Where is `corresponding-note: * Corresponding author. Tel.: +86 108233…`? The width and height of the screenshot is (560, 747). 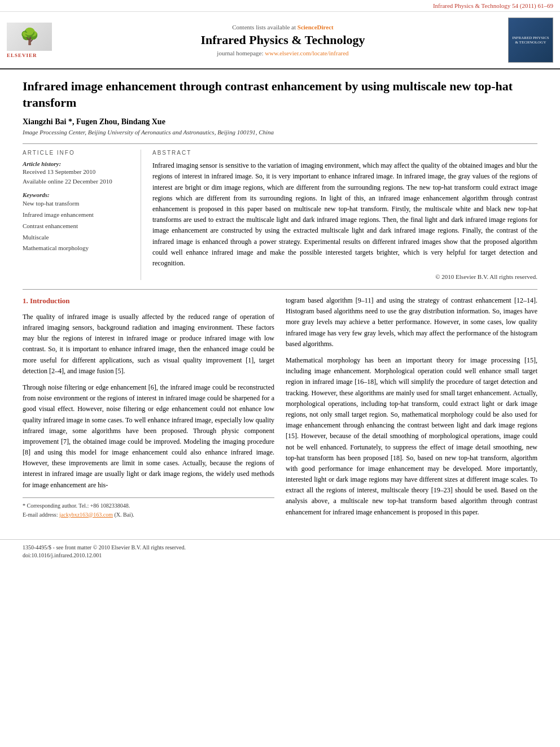
corresponding-note: * Corresponding author. Tel.: +86 108233… is located at coordinates (148, 508).